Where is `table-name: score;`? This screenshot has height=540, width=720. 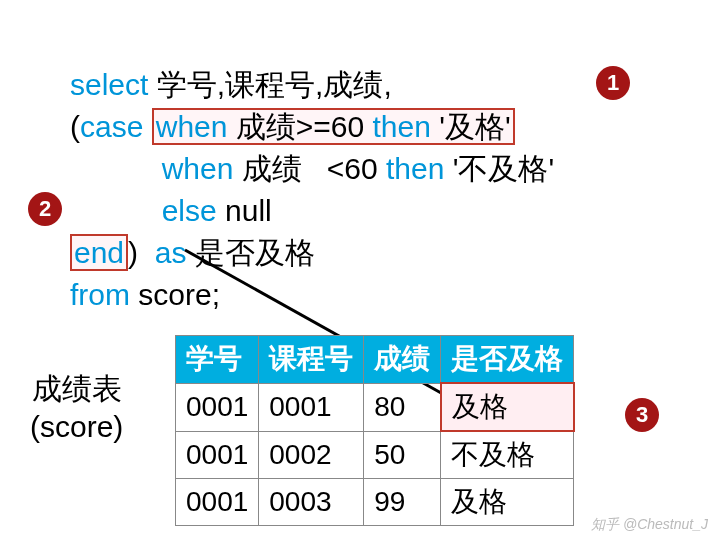
table-name: score; is located at coordinates (175, 294).